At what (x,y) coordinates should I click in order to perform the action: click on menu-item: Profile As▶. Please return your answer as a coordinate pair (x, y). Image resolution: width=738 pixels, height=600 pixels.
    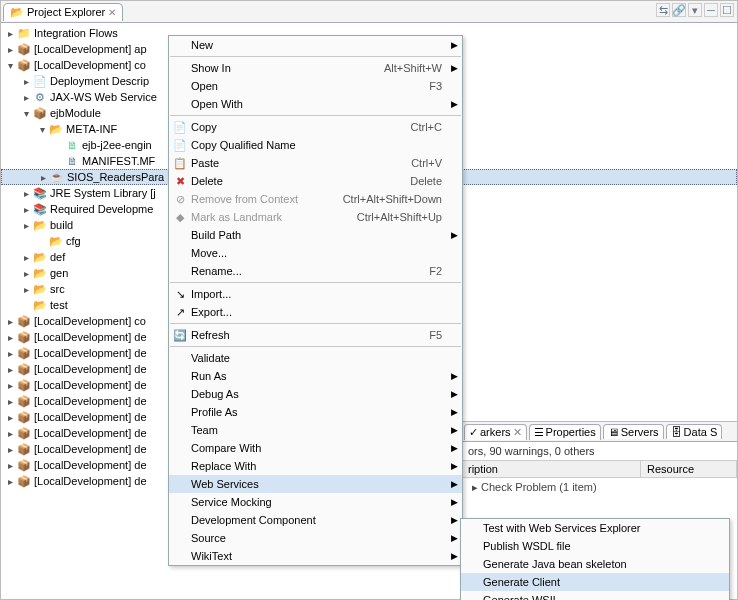
    Looking at the image, I should click on (316, 412).